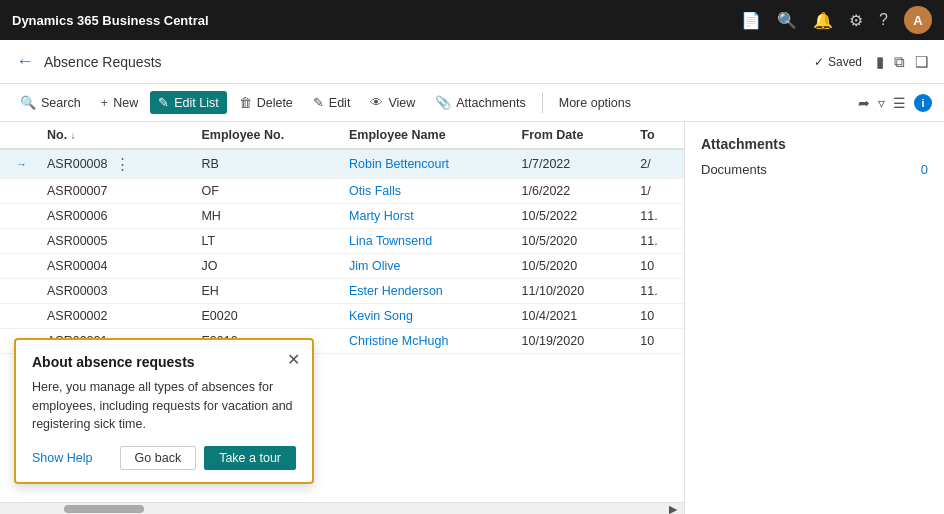  Describe the element at coordinates (572, 192) in the screenshot. I see `cell-from-date: 1/6/2022` at that location.